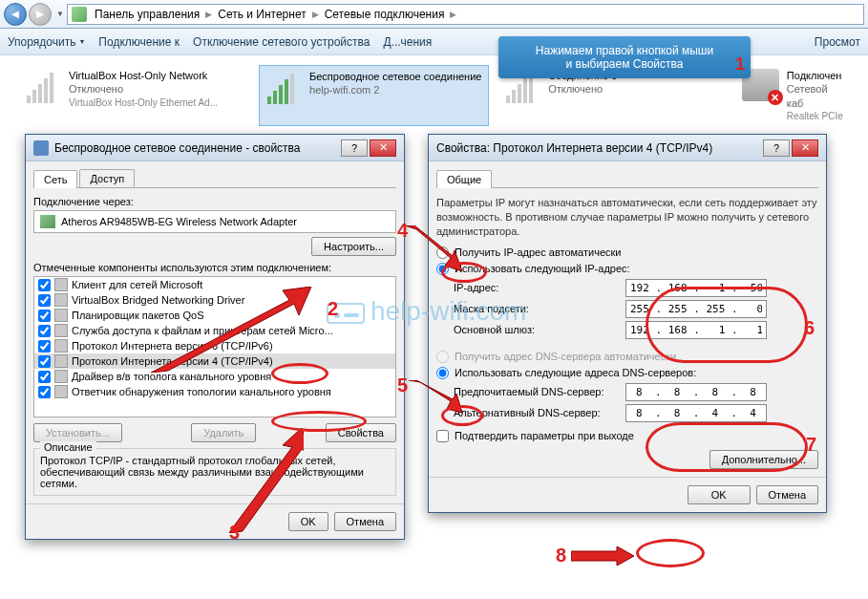  I want to click on nav-history-dropdown: ▼, so click(60, 14).